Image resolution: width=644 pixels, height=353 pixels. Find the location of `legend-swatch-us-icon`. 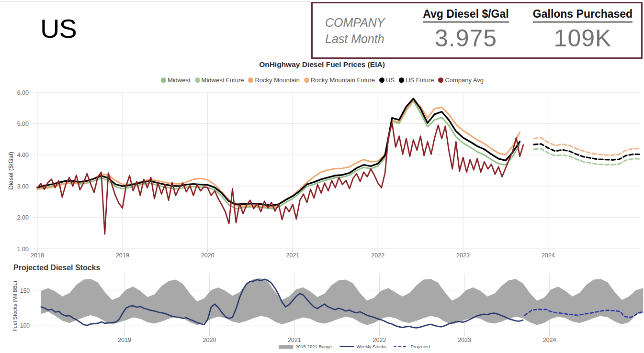

legend-swatch-us-icon is located at coordinates (382, 80).